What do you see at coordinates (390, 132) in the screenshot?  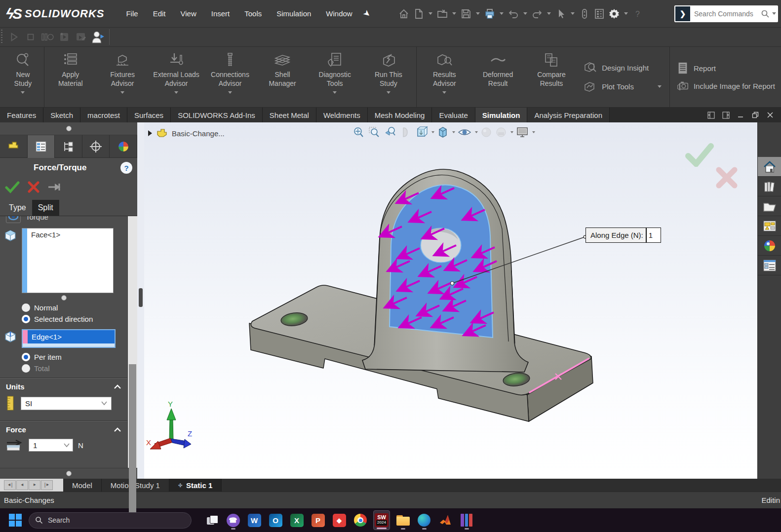 I see `magnified-selection-icon` at bounding box center [390, 132].